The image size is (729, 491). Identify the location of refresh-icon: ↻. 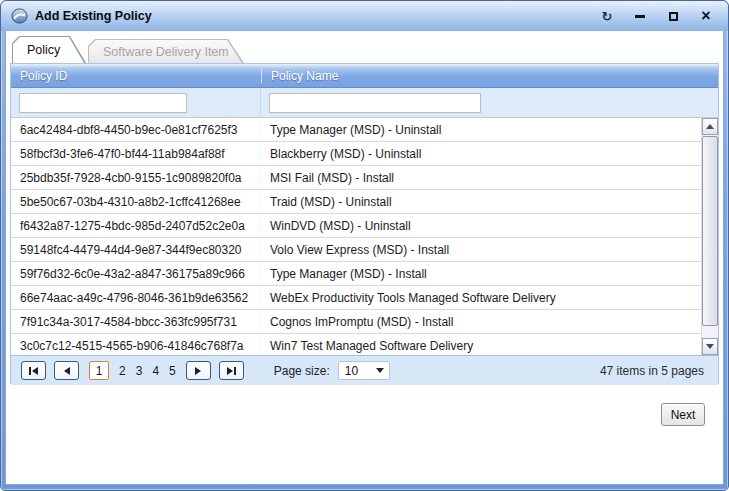
(608, 16).